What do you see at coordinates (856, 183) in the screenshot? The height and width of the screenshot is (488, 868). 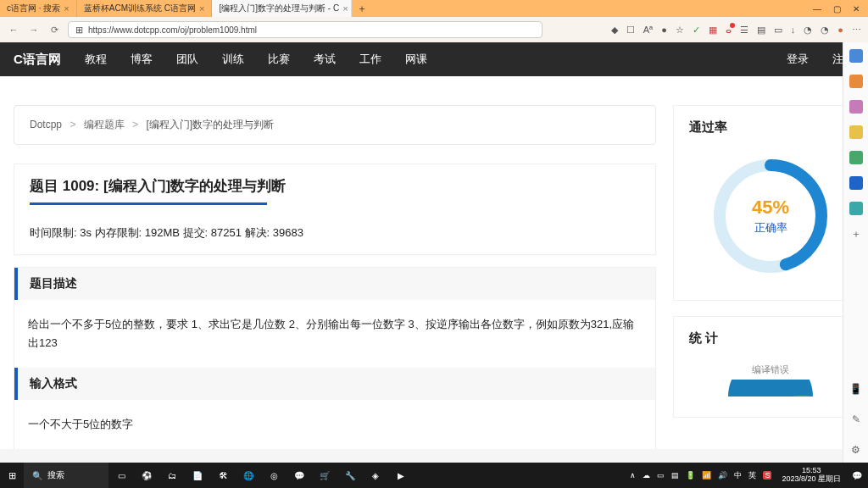 I see `outlook-icon` at bounding box center [856, 183].